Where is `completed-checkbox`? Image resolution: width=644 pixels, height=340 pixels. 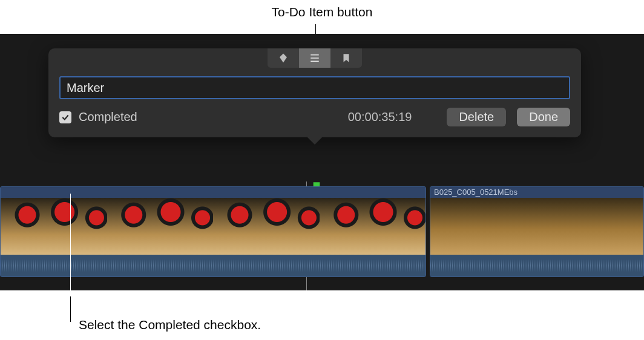 completed-checkbox is located at coordinates (65, 117).